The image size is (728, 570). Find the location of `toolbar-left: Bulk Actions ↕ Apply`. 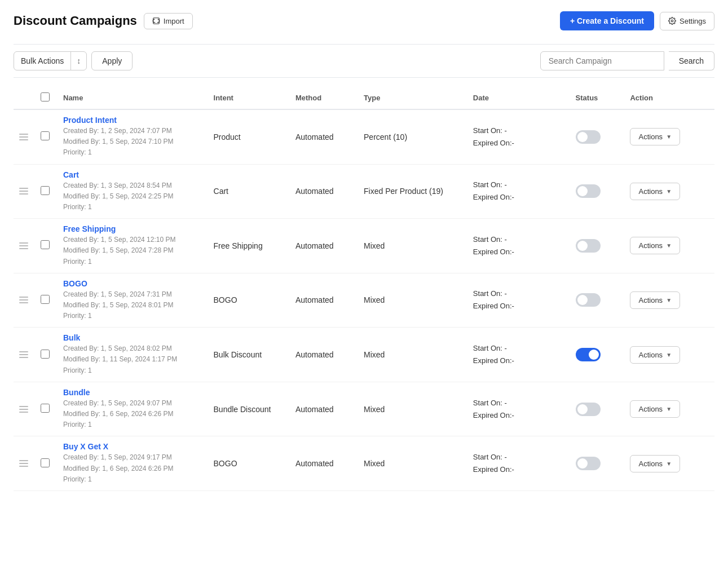

toolbar-left: Bulk Actions ↕ Apply is located at coordinates (73, 61).